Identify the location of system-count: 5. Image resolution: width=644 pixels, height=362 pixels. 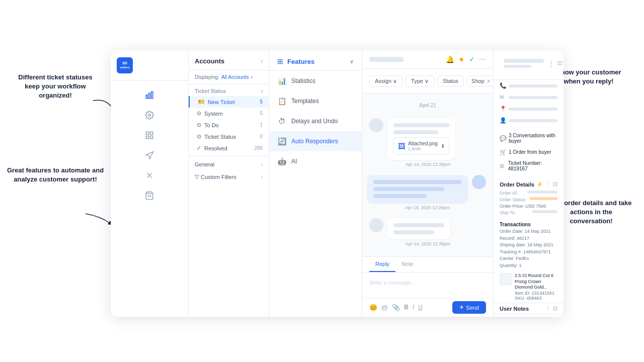
(261, 114).